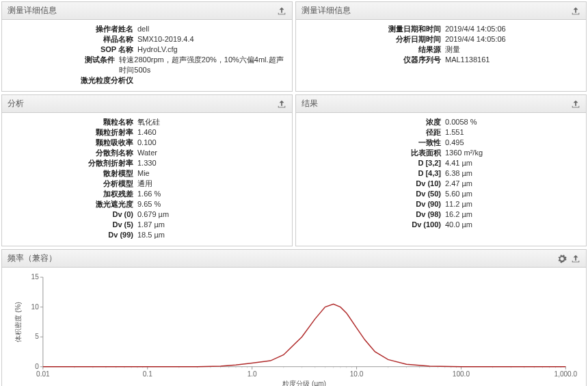 This screenshot has height=386, width=588. Describe the element at coordinates (441, 29) in the screenshot. I see `kv-row: 测量日期和时间2019/4/4 14:05:06` at that location.